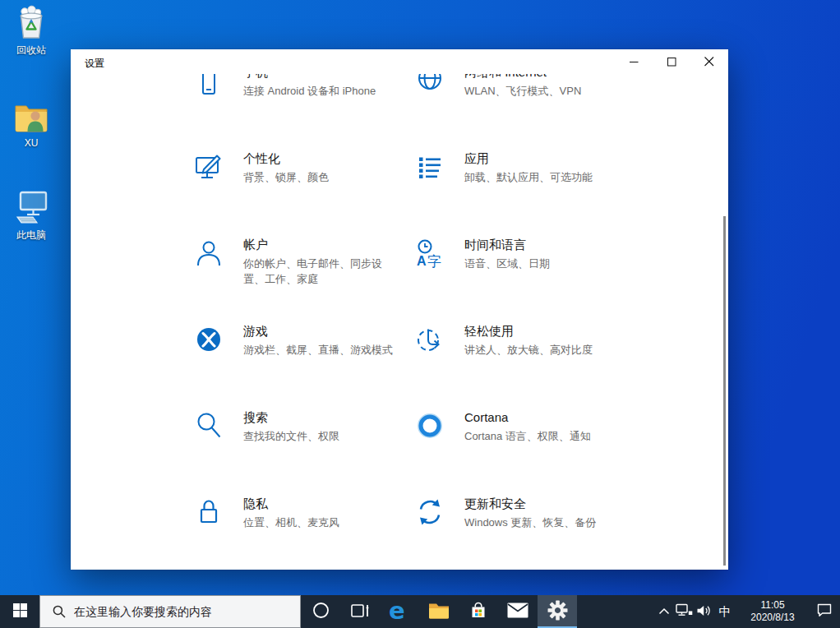 Image resolution: width=840 pixels, height=628 pixels. What do you see at coordinates (318, 331) in the screenshot?
I see `category-title: 游戏` at bounding box center [318, 331].